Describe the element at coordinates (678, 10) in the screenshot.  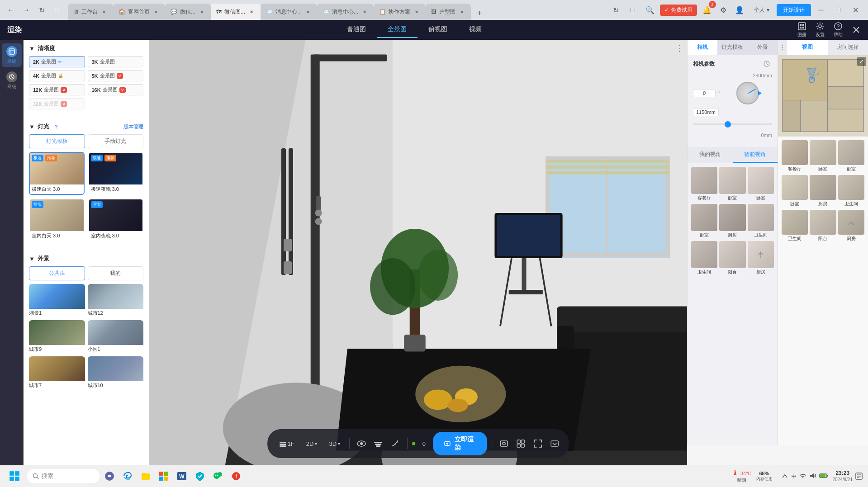
I see `free-trial-button: ✓ 免费试用` at that location.